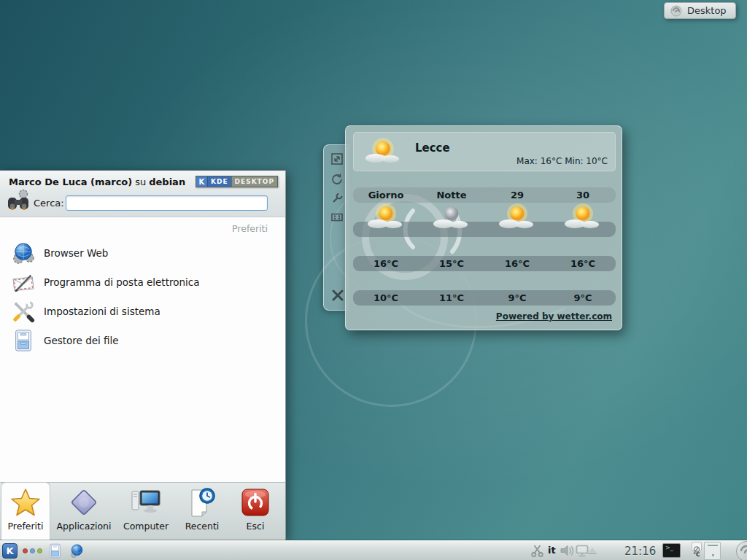  What do you see at coordinates (49, 203) in the screenshot?
I see `search-label: Cerca:` at bounding box center [49, 203].